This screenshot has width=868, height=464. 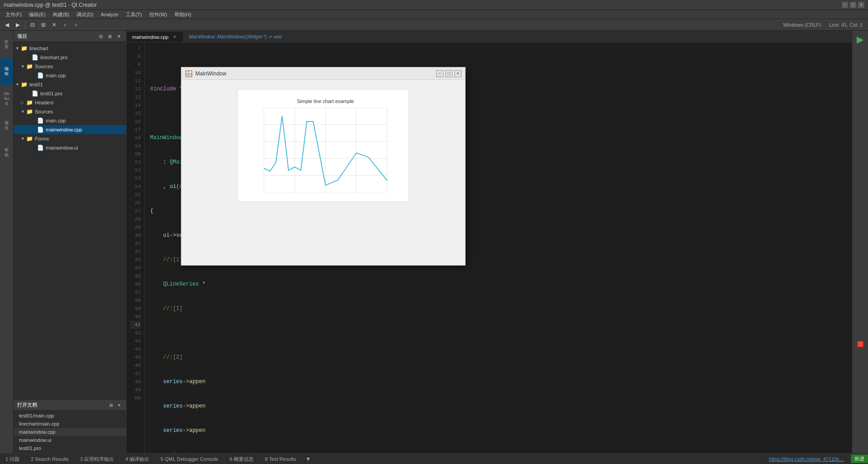 What do you see at coordinates (242, 459) in the screenshot?
I see `bottom-tab-summary: 6 概要信息` at bounding box center [242, 459].